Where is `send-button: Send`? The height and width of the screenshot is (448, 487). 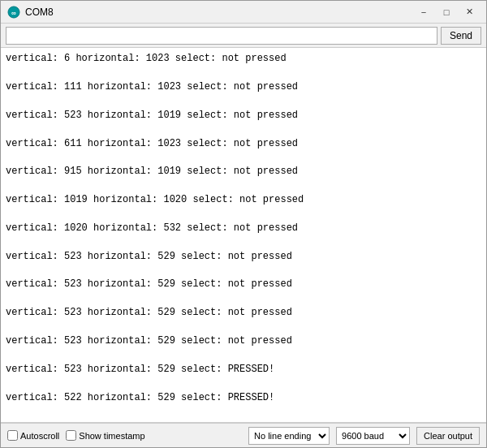
send-button: Send is located at coordinates (461, 36).